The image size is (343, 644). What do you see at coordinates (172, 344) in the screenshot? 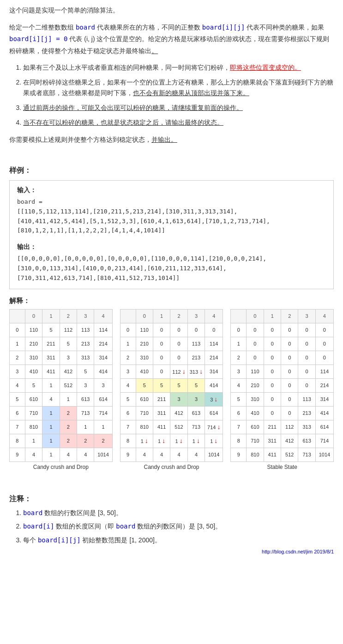
I see `table-row: 121000113114` at bounding box center [172, 344].